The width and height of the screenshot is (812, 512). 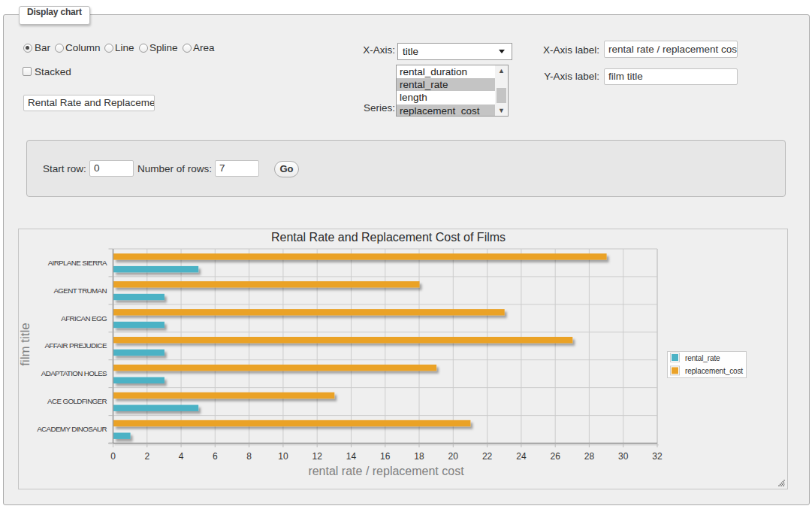 What do you see at coordinates (77, 401) in the screenshot?
I see `svg-text: ACE GOLDFINGER` at bounding box center [77, 401].